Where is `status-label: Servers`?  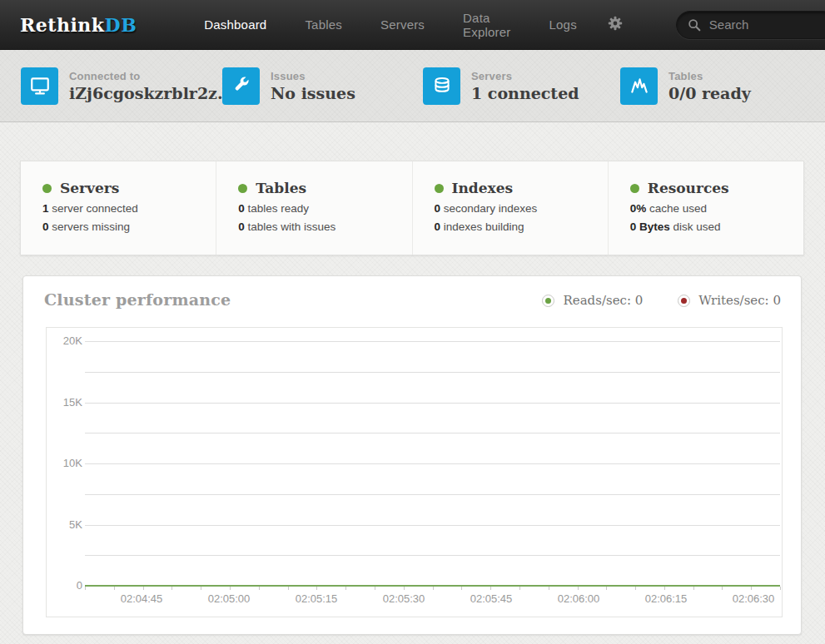 status-label: Servers is located at coordinates (525, 77).